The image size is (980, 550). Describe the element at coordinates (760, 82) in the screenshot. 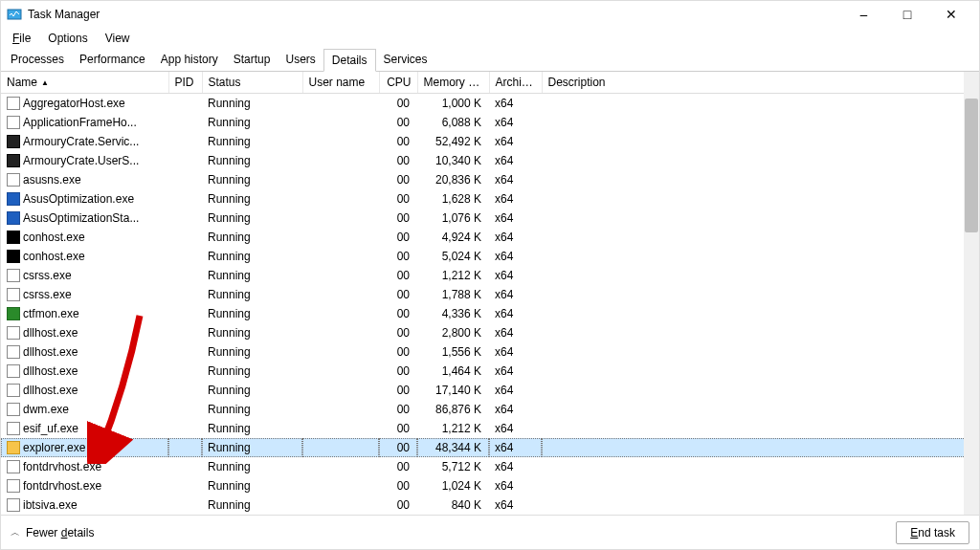

I see `col-header-desc: Description` at that location.